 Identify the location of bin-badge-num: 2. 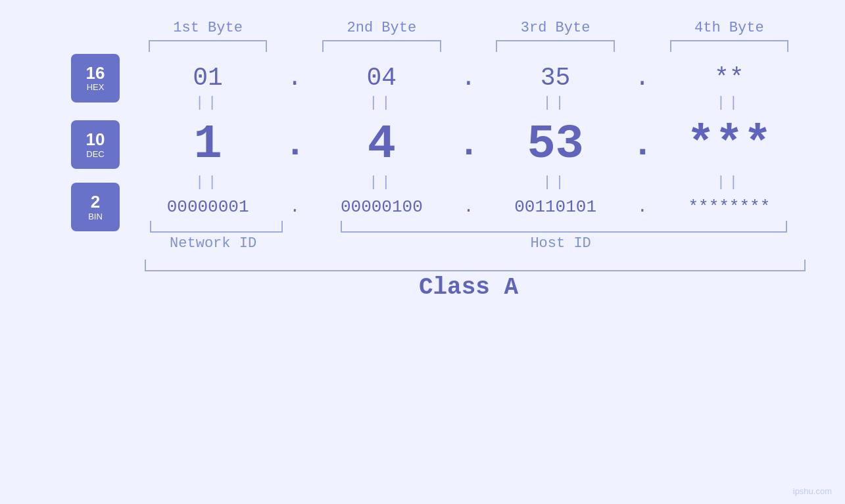
(95, 202).